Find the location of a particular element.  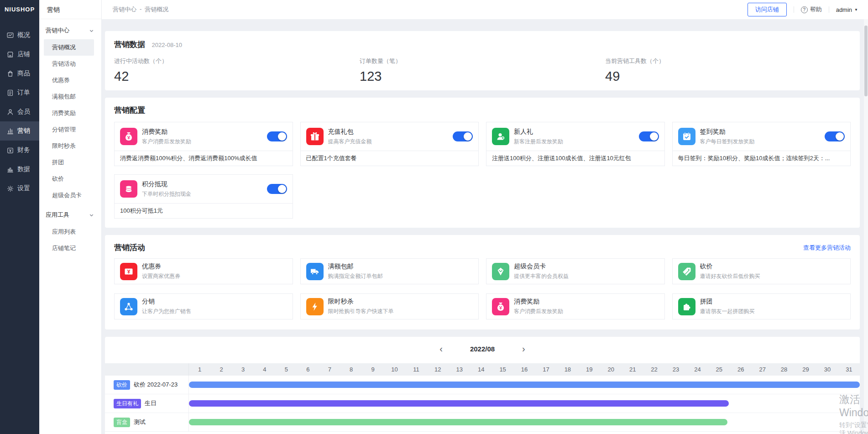

breadcrumb: 营销中心 - 营销概况 is located at coordinates (141, 10).